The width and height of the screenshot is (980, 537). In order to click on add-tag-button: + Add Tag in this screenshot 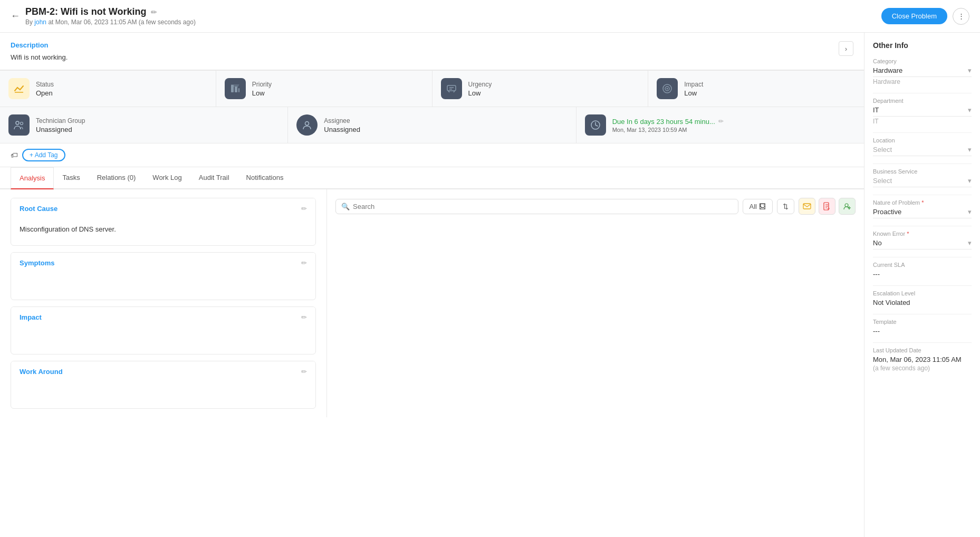, I will do `click(44, 155)`.